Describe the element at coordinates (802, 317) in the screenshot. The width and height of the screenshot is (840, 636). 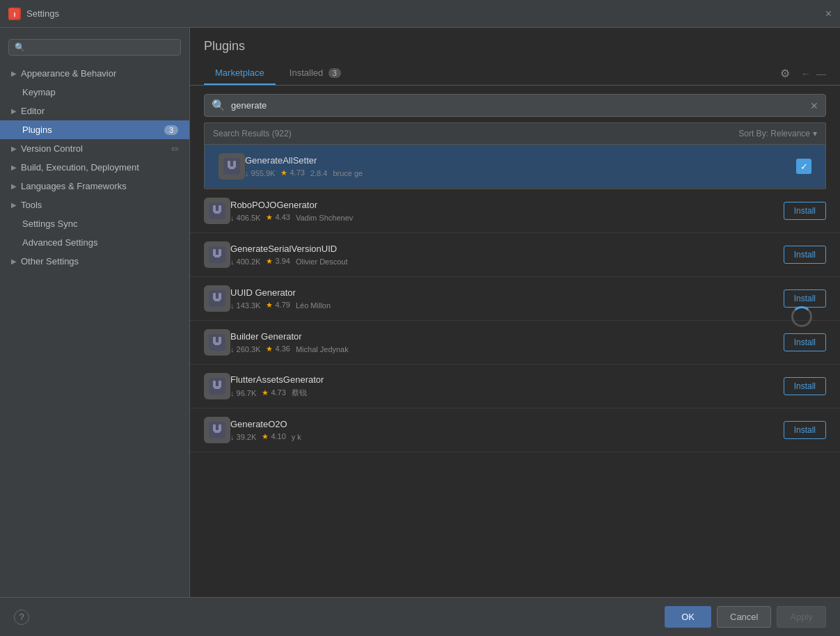
I see `loading-spinner` at that location.